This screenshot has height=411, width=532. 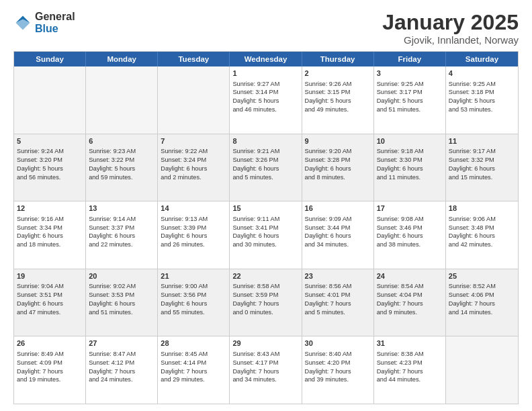 What do you see at coordinates (338, 152) in the screenshot?
I see `sunrise-text: Sunrise: 9:20 AM` at bounding box center [338, 152].